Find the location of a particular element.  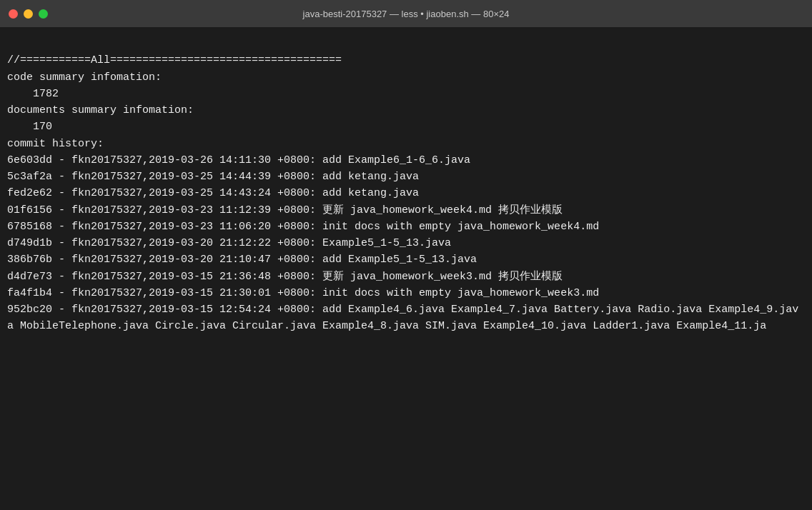

traffic-lights is located at coordinates (29, 14).